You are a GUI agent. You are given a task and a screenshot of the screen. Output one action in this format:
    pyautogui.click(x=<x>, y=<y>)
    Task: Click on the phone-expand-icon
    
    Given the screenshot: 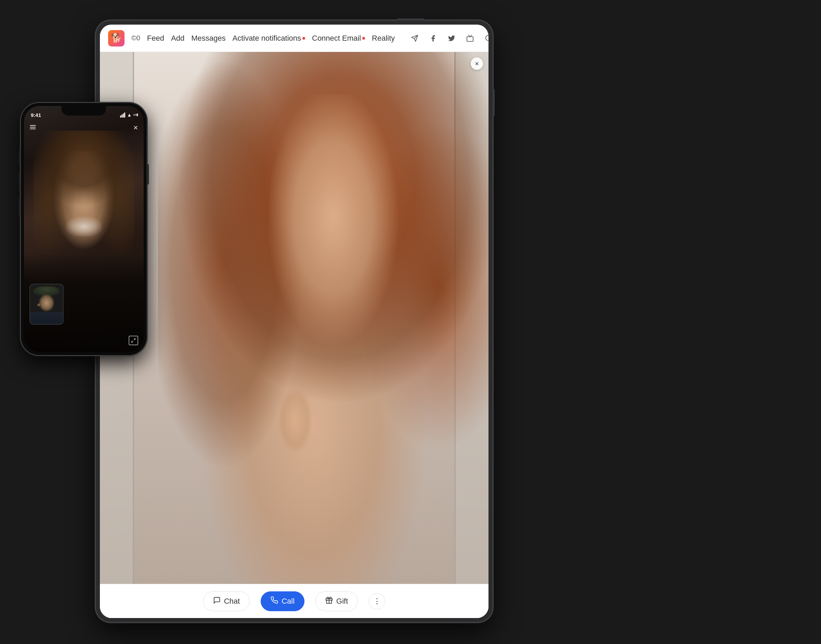 What is the action you would take?
    pyautogui.click(x=134, y=340)
    